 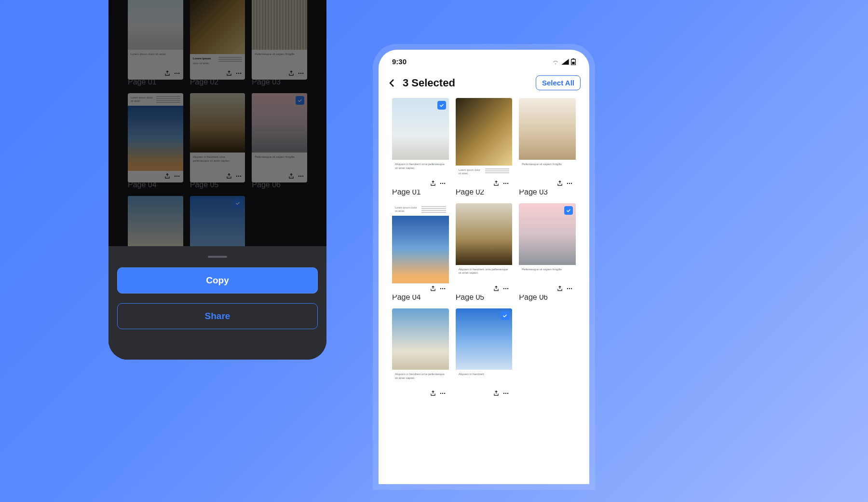 I want to click on page-cell: Aliquam in hendrerit, so click(x=484, y=354).